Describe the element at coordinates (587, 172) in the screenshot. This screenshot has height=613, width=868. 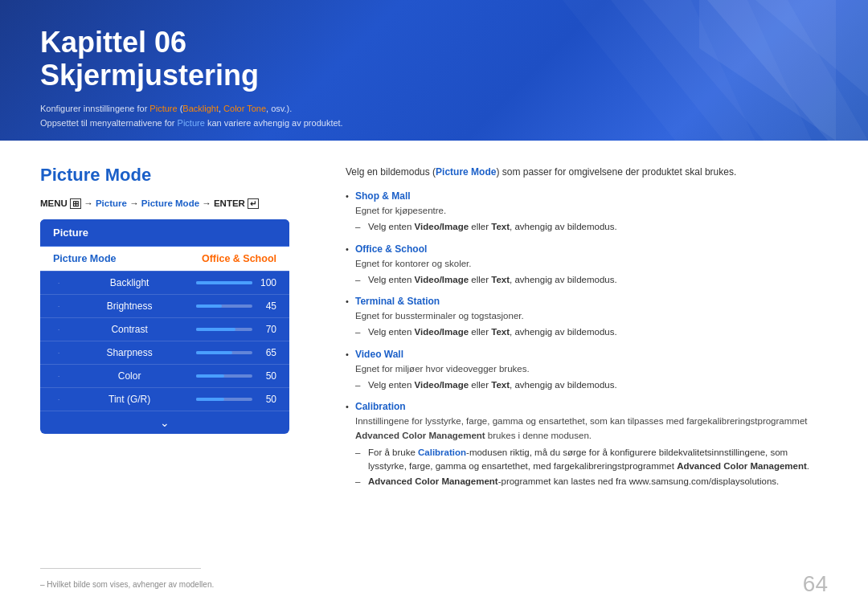
I see `right-intro: Velg en bildemodus (Picture Mode) som pa…` at that location.